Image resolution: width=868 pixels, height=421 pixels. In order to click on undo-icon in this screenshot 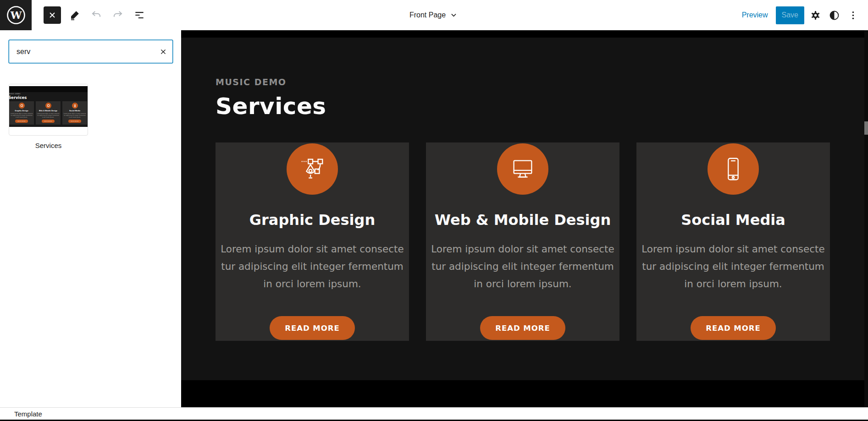, I will do `click(96, 15)`.